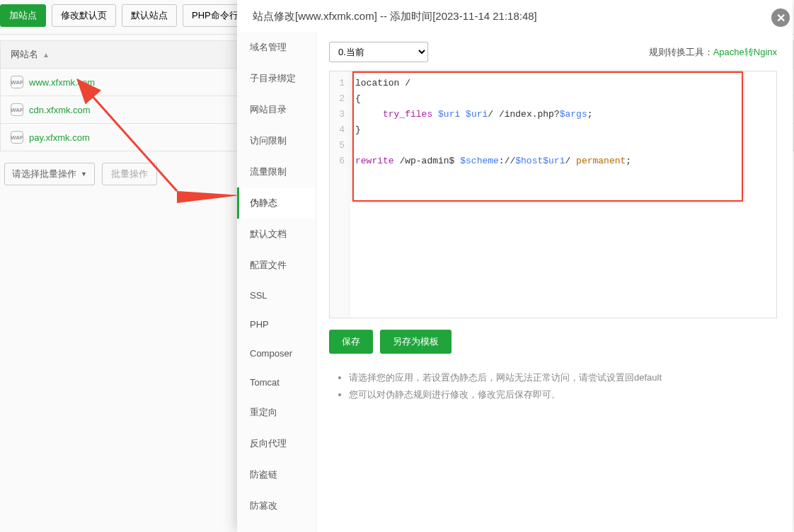  Describe the element at coordinates (276, 265) in the screenshot. I see `side-item-7: 配置文件` at that location.